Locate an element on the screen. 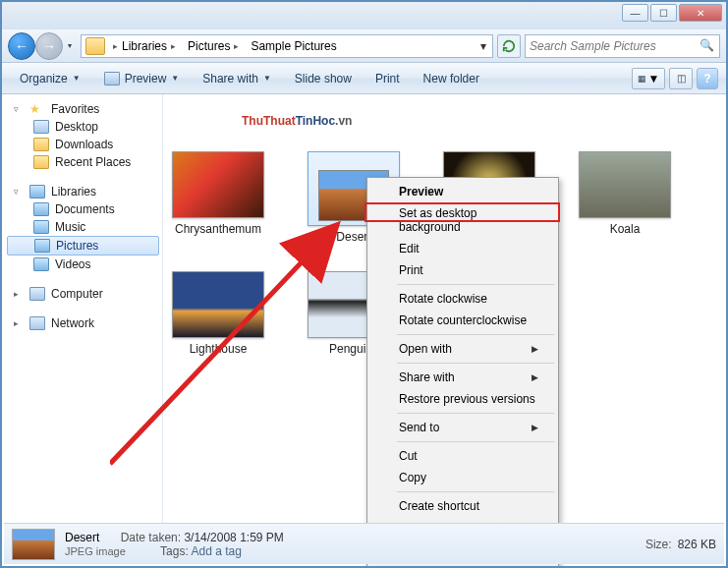  view-button: ▦▼ is located at coordinates (648, 79).